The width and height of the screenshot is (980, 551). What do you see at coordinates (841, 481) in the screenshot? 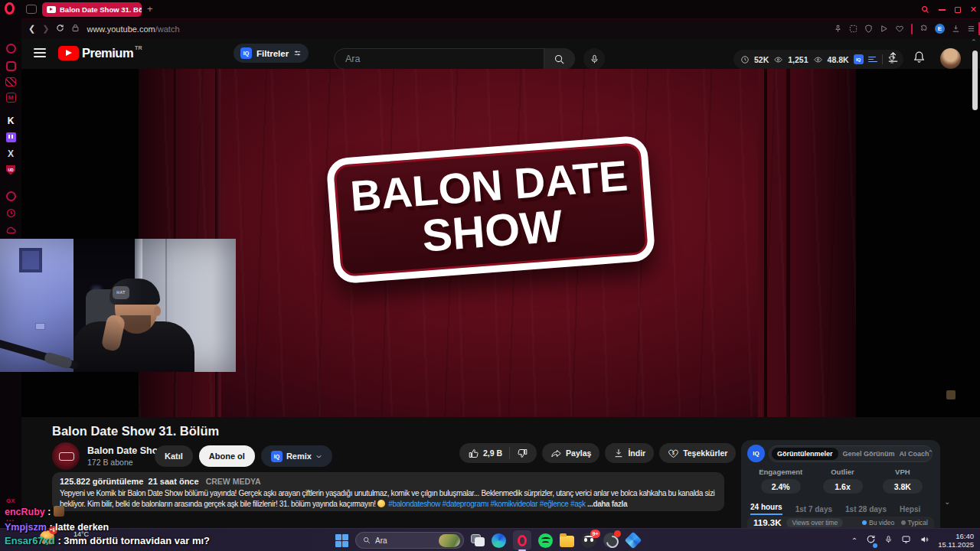
I see `vidiq-metrics: Engagement2.4% Outlier1.6x VPH3.8K` at bounding box center [841, 481].